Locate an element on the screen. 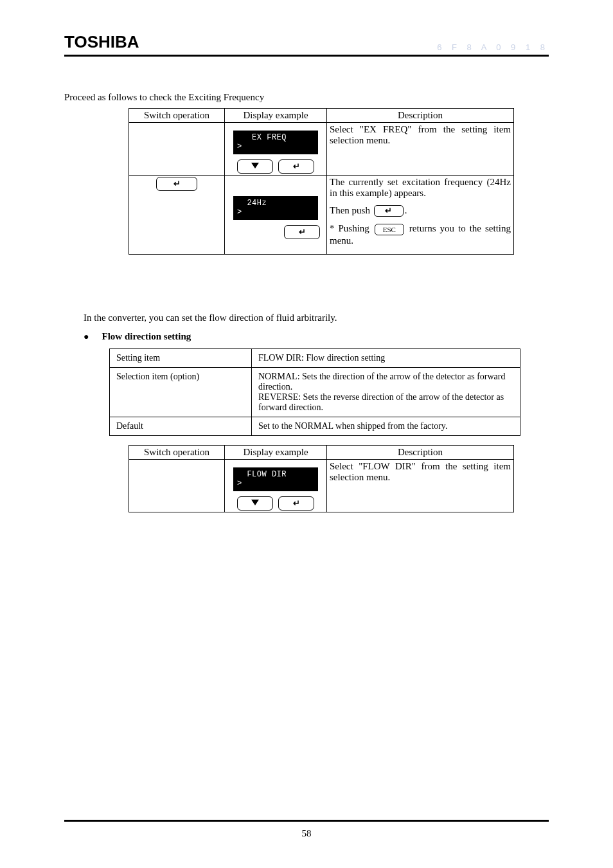 This screenshot has width=613, height=868. page-number: 58 is located at coordinates (306, 833).